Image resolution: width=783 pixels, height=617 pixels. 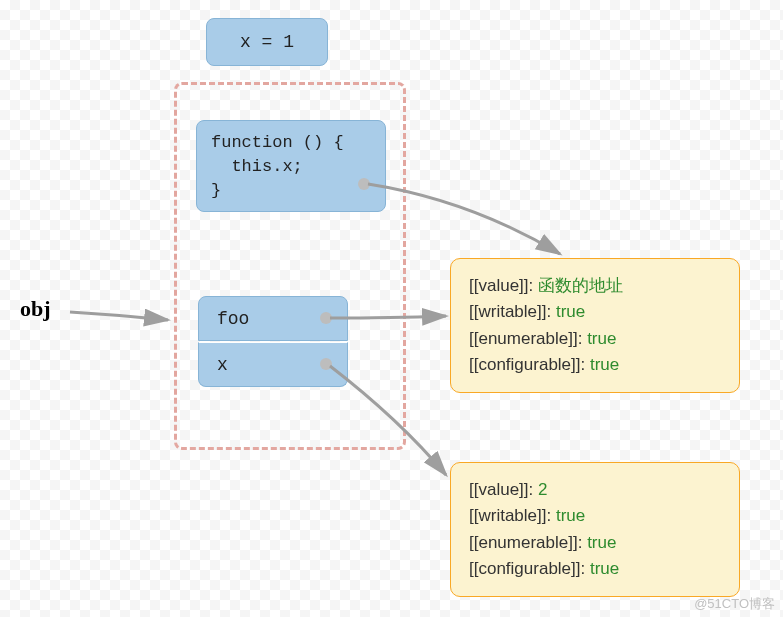 I want to click on function-box: function () { this.x; }, so click(x=291, y=166).